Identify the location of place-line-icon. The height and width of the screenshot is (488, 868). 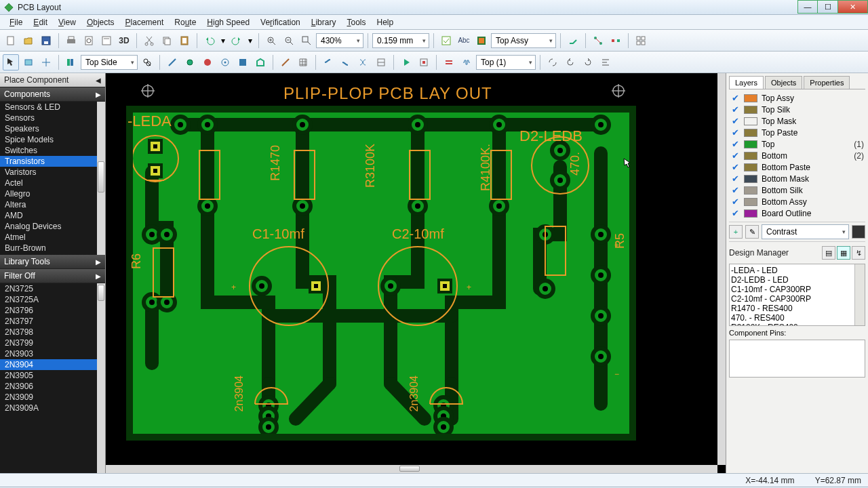
(172, 62).